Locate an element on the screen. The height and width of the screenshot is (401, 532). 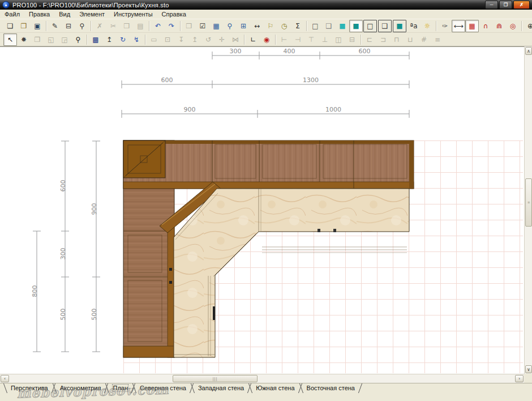
save-button: ▣ is located at coordinates (37, 26).